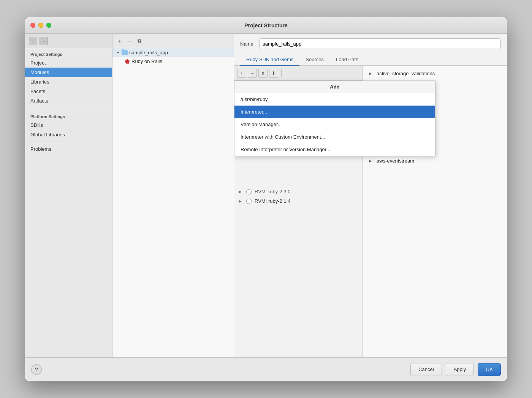 Image resolution: width=532 pixels, height=398 pixels. What do you see at coordinates (335, 100) in the screenshot?
I see `dropdown-item-usr-bin-ruby: /usr/bin/ruby` at bounding box center [335, 100].